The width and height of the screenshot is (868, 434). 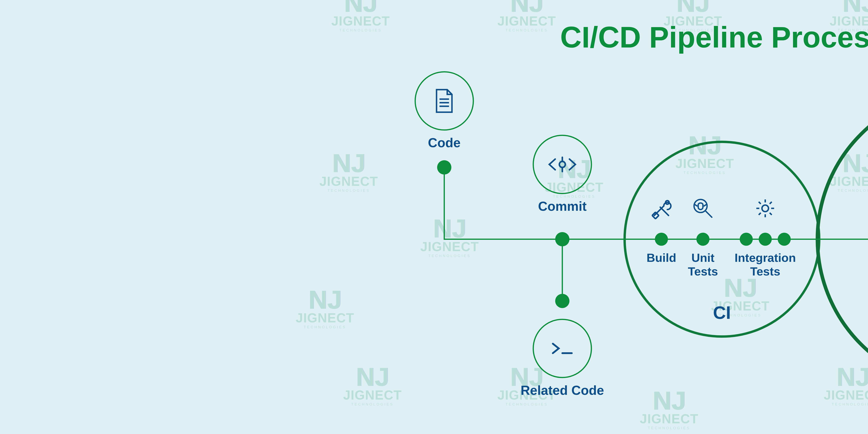 I want to click on code-label: Code, so click(x=444, y=143).